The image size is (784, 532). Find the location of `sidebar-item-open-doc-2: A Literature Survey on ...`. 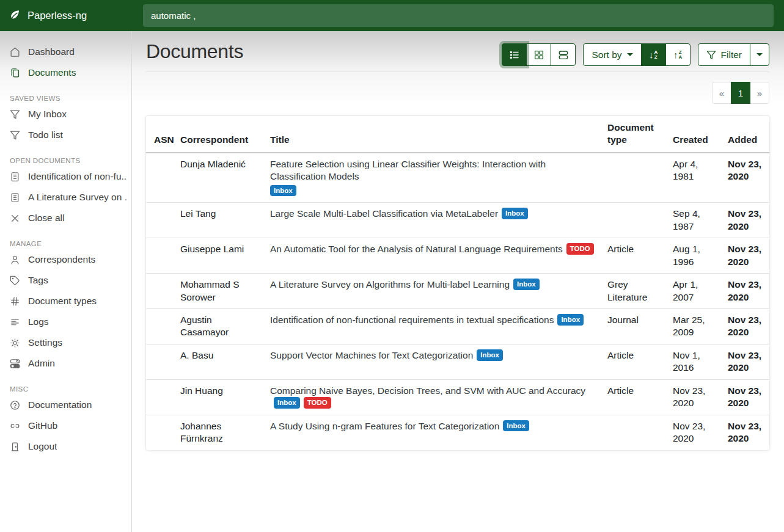

sidebar-item-open-doc-2: A Literature Survey on ... is located at coordinates (66, 197).